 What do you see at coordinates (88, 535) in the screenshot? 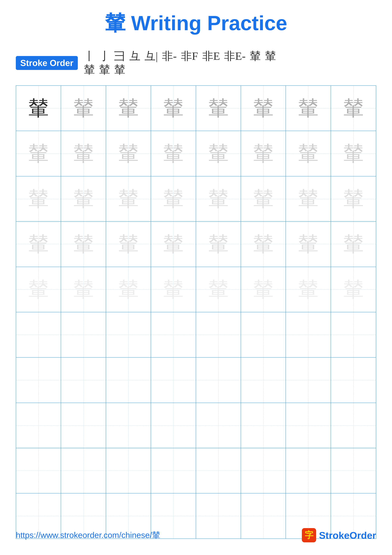
I see `footer-url: https://www.strokeorder.com/chinese/輦` at bounding box center [88, 535].